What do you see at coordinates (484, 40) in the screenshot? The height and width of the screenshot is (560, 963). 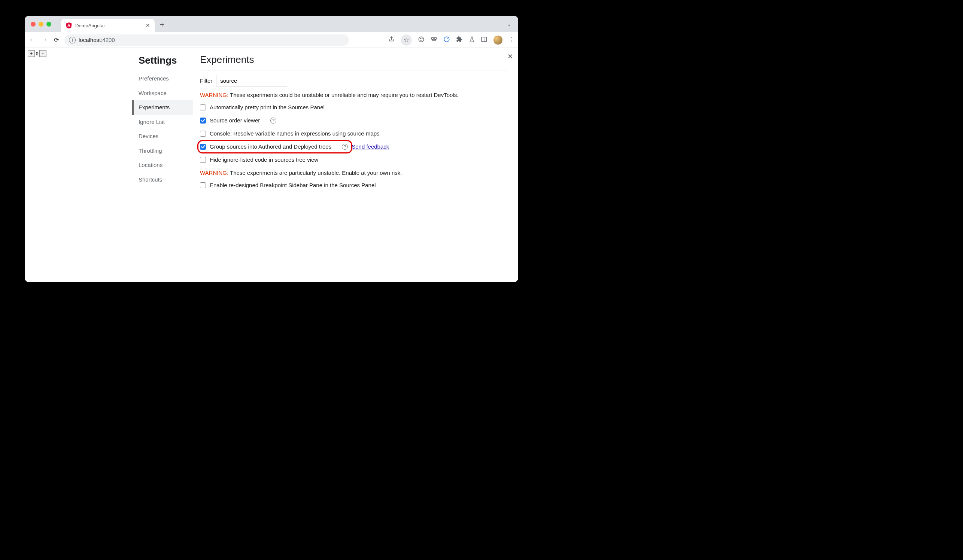 I see `side-panel-icon` at bounding box center [484, 40].